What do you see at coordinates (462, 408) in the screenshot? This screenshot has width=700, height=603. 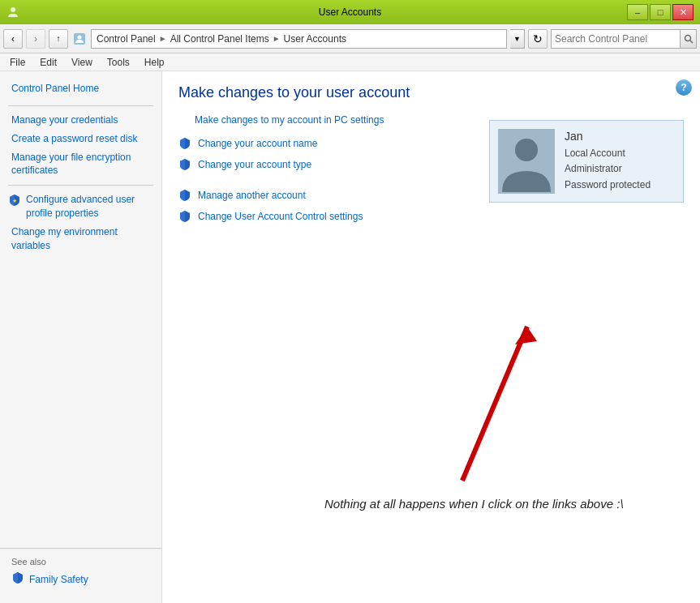 I see `annotation-arrow` at bounding box center [462, 408].